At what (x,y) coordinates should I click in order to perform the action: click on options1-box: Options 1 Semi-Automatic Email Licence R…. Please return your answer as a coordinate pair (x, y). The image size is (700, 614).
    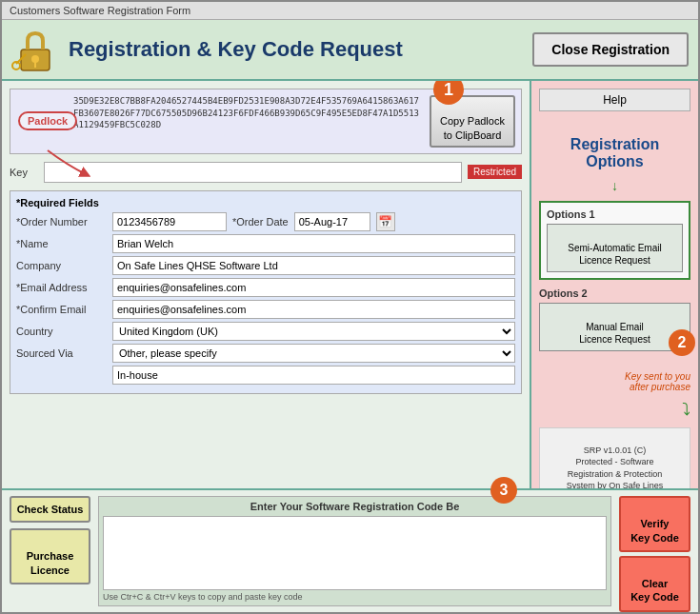
    Looking at the image, I should click on (615, 240).